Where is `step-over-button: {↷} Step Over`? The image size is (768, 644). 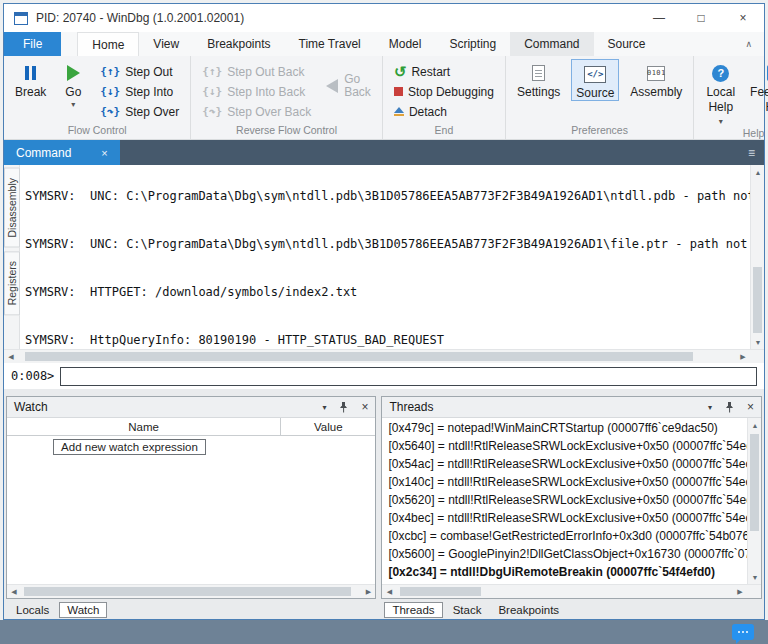 step-over-button: {↷} Step Over is located at coordinates (140, 112).